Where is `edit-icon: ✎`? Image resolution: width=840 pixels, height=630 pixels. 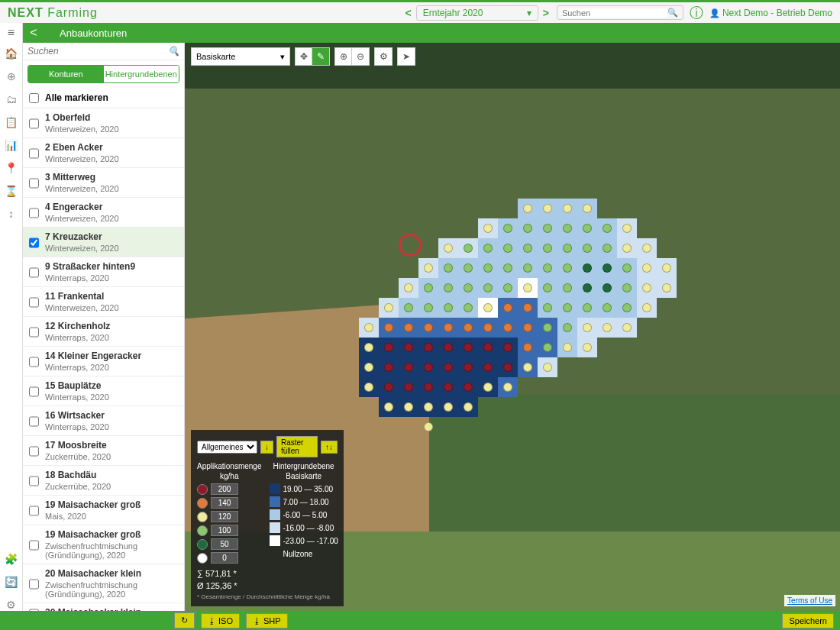
edit-icon: ✎ is located at coordinates (321, 57).